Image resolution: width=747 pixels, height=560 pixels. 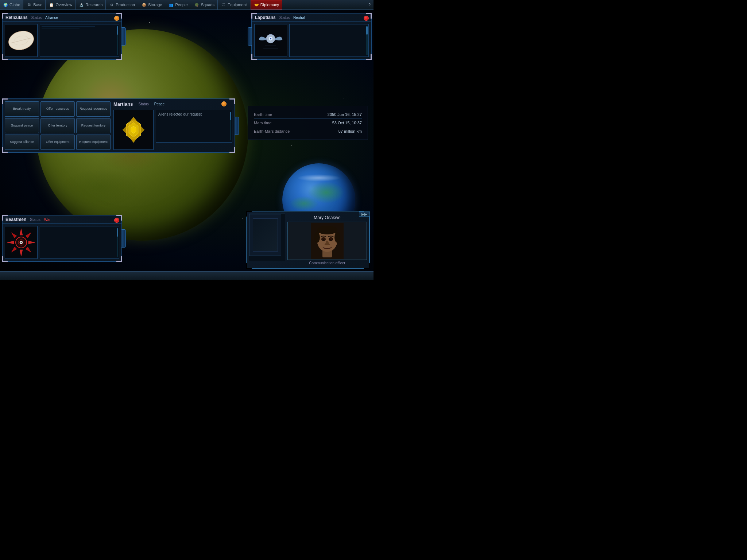 I want to click on nav-production-label: Production, so click(x=125, y=5).